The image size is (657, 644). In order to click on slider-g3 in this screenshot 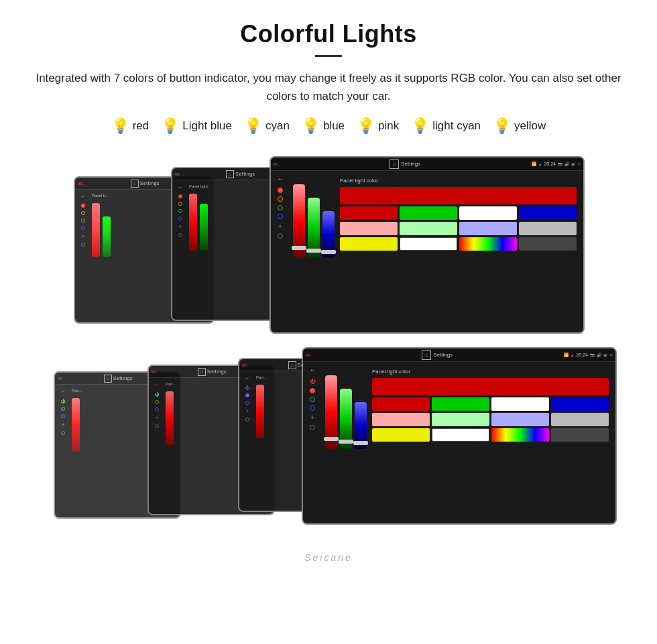, I will do `click(314, 228)`.